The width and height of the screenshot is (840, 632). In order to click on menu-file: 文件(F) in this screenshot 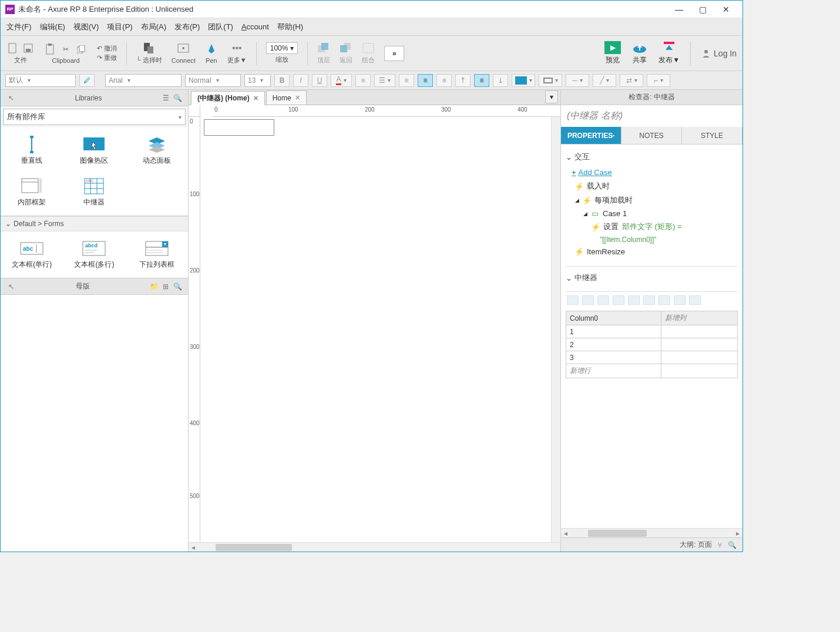, I will do `click(19, 27)`.